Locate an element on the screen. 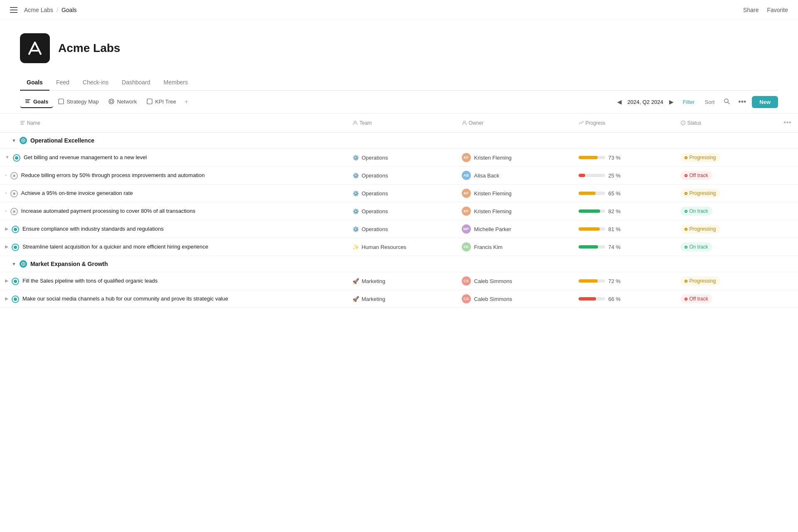 The width and height of the screenshot is (798, 532). breadcrumb-root: Acme Labs is located at coordinates (39, 10).